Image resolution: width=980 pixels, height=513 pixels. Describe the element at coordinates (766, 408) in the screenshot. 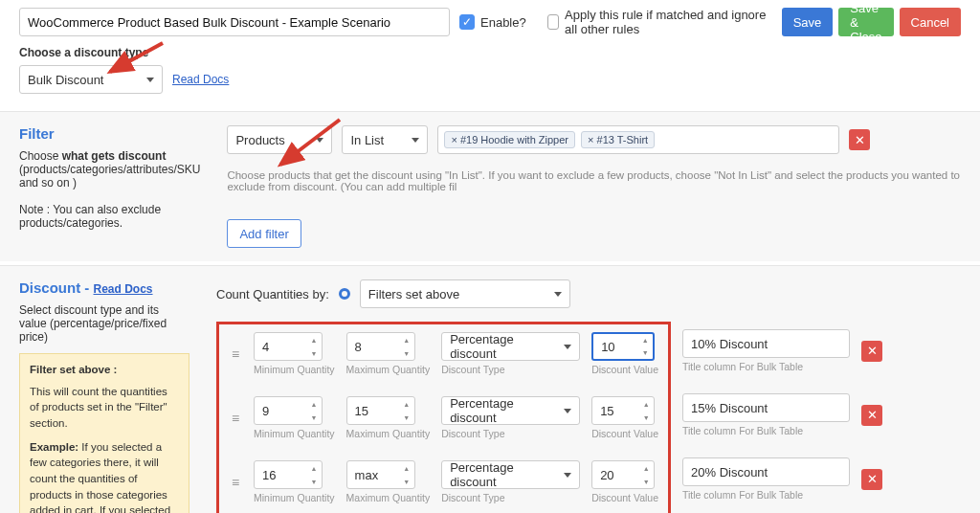

I see `bulk-title-input: 15% Discount` at that location.